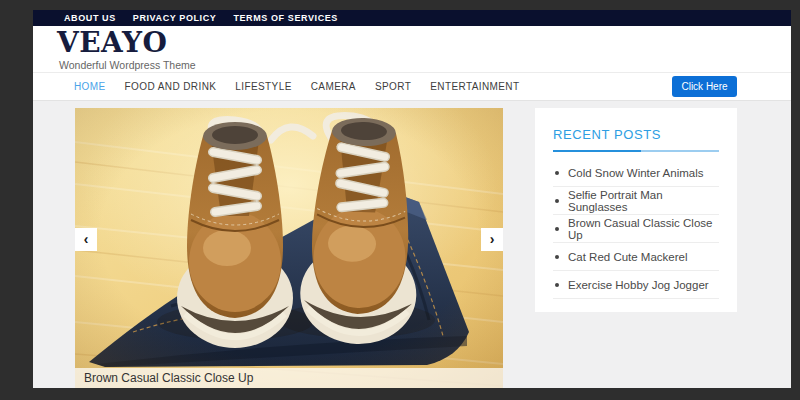  I want to click on recent-post-link: Selfie Portrait Man Sunglasses, so click(644, 201).